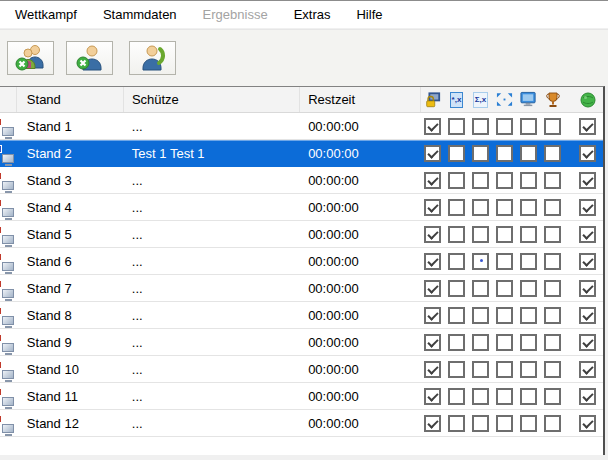  I want to click on globe-icon, so click(588, 100).